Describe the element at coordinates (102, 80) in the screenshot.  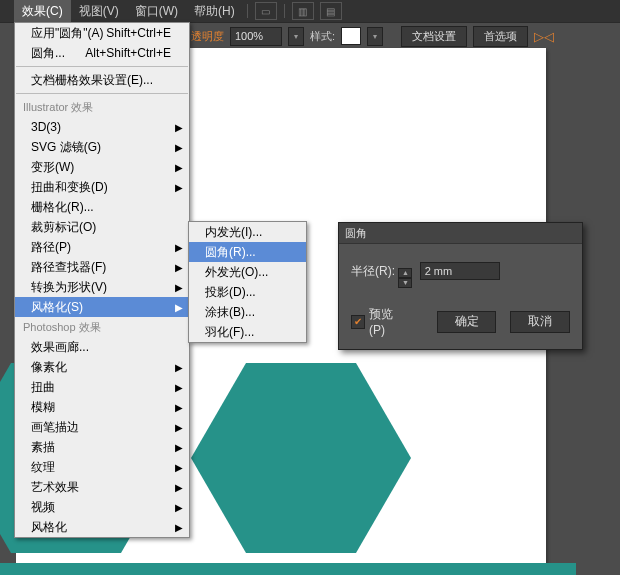
I see `menu-raster-settings: 文档栅格效果设置(E)...` at that location.